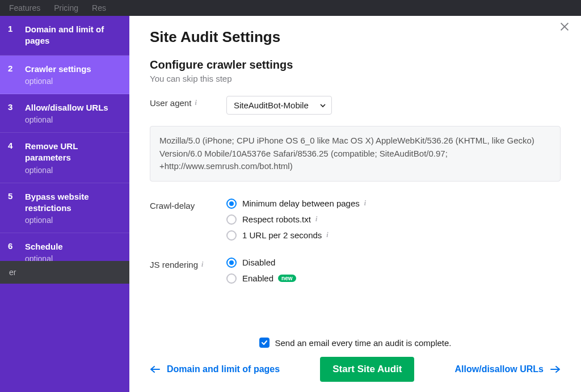 The image size is (581, 392). I want to click on sidebar-item-domain-limit: 1 Domain and limit of pages, so click(65, 36).